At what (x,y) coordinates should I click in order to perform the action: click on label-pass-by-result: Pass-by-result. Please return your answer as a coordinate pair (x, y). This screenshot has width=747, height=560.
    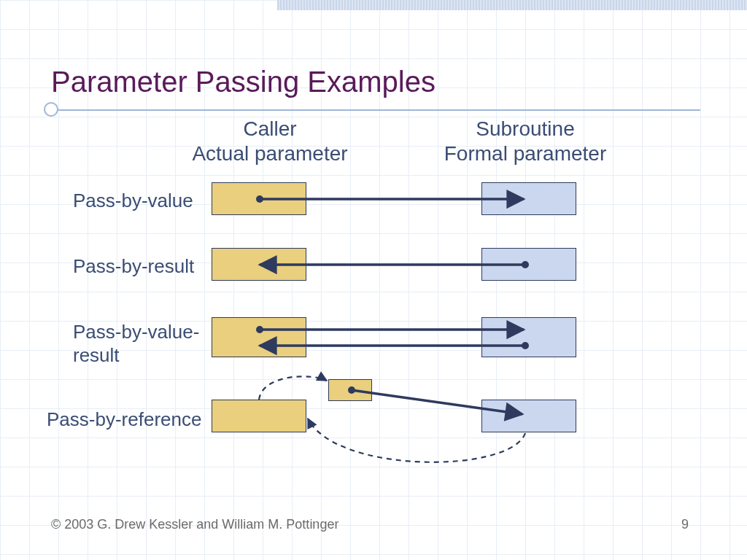
    Looking at the image, I should click on (133, 267).